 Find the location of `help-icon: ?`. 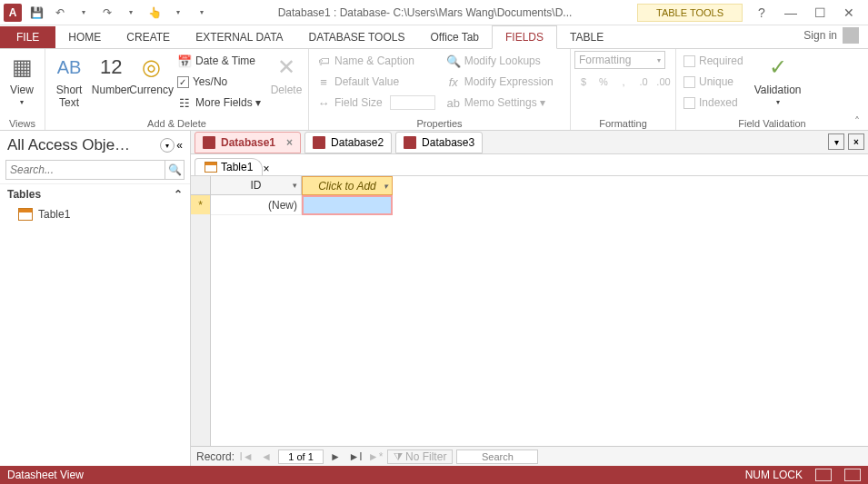

help-icon: ? is located at coordinates (762, 13).